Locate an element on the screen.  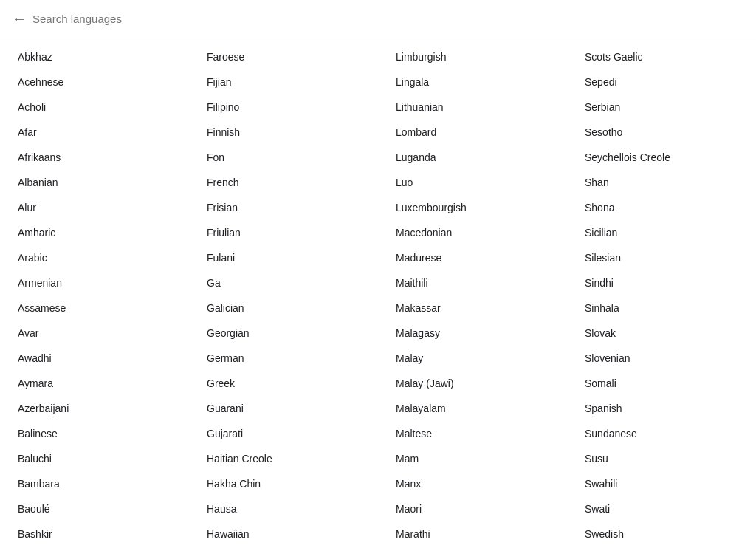
language-item: Bambara is located at coordinates (94, 484).